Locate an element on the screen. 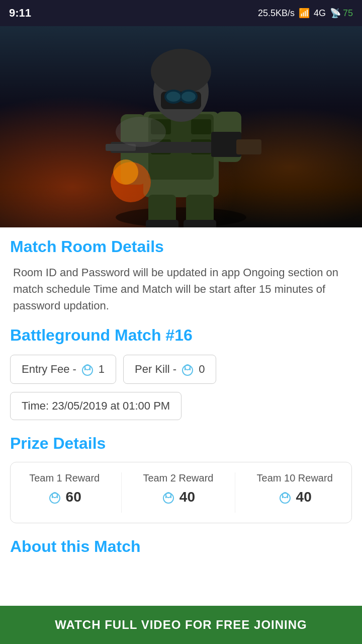  entry-fee-value: 1 is located at coordinates (102, 369).